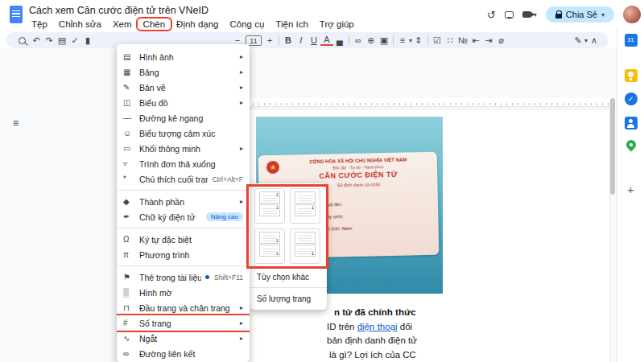 The height and width of the screenshot is (362, 644). Describe the element at coordinates (184, 179) in the screenshot. I see `insert-menu-item-chu-thich-cuoi-trang: * Chú thích cuối trang Ctrl+Alt+F` at that location.